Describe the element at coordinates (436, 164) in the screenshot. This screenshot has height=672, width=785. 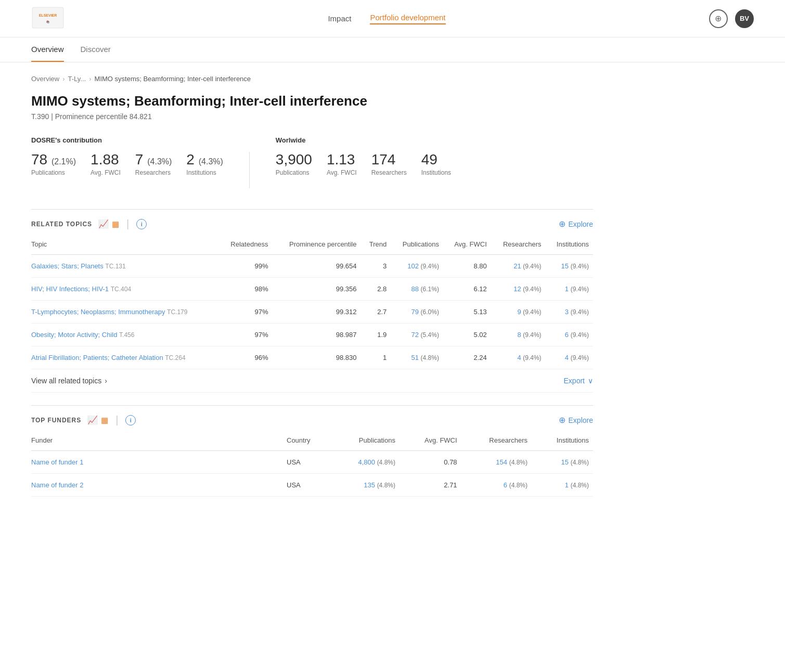
I see `stat-institutions-worldwide: 49 Institutions` at that location.